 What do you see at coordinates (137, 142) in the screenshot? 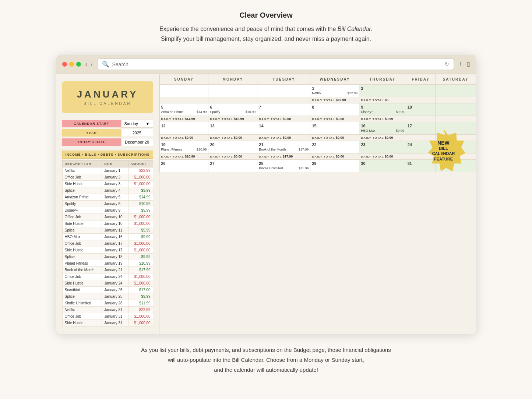
I see `today-value: December 20` at bounding box center [137, 142].